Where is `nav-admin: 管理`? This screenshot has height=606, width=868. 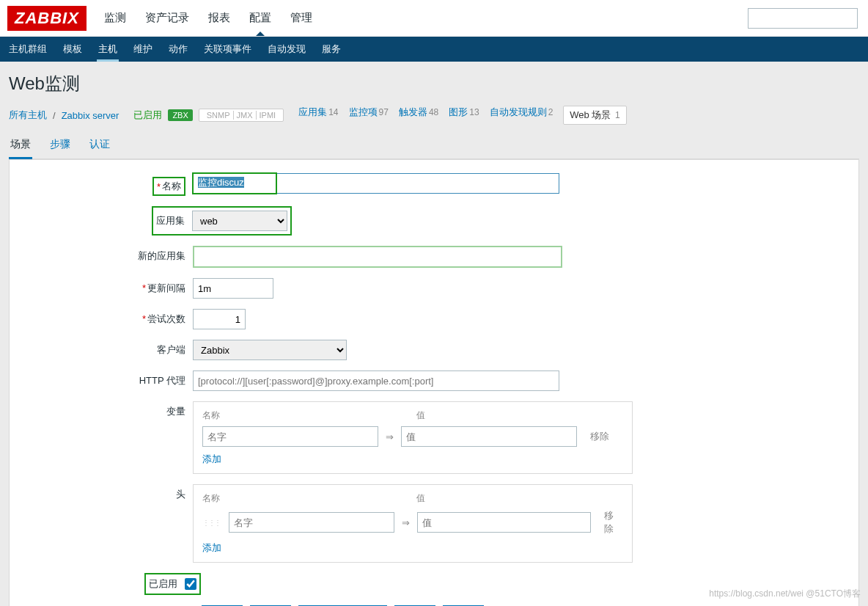 nav-admin: 管理 is located at coordinates (301, 18).